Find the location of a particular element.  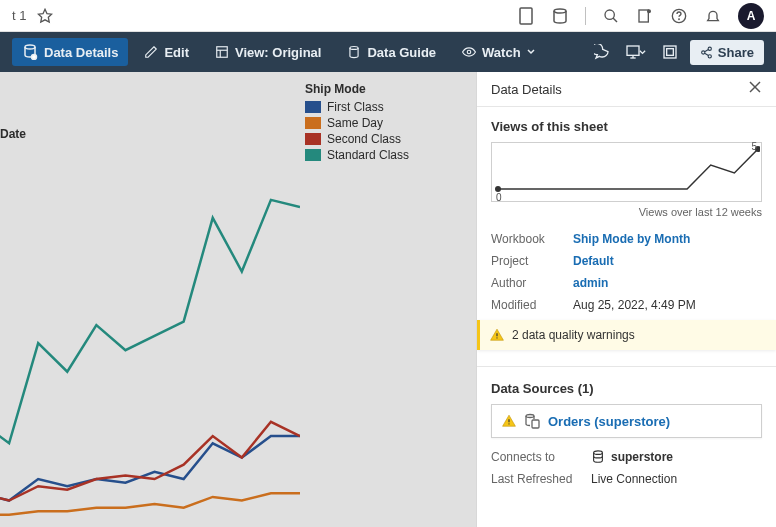

warning-banner: 2 data quality warnings is located at coordinates (626, 335).